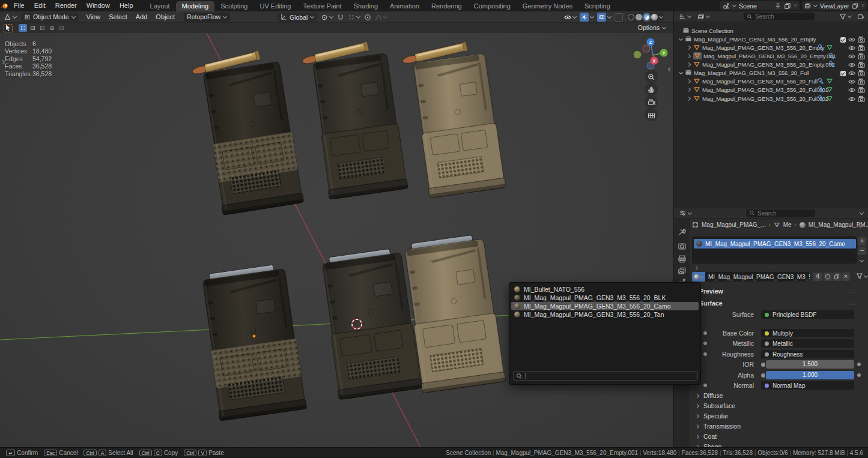 This screenshot has height=458, width=868. What do you see at coordinates (50, 17) in the screenshot?
I see `mode-dropdown: Object Mode` at bounding box center [50, 17].